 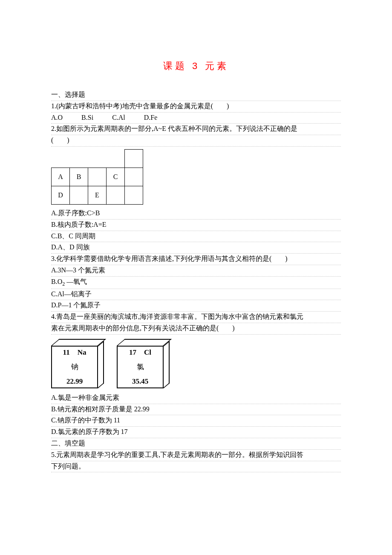 What do you see at coordinates (196, 455) in the screenshot?
I see `q5-stem-line1: 5.元素周期表是学习化学的重要工具,下表是元素周期表的一部分。根据所学知识回答` at bounding box center [196, 455].